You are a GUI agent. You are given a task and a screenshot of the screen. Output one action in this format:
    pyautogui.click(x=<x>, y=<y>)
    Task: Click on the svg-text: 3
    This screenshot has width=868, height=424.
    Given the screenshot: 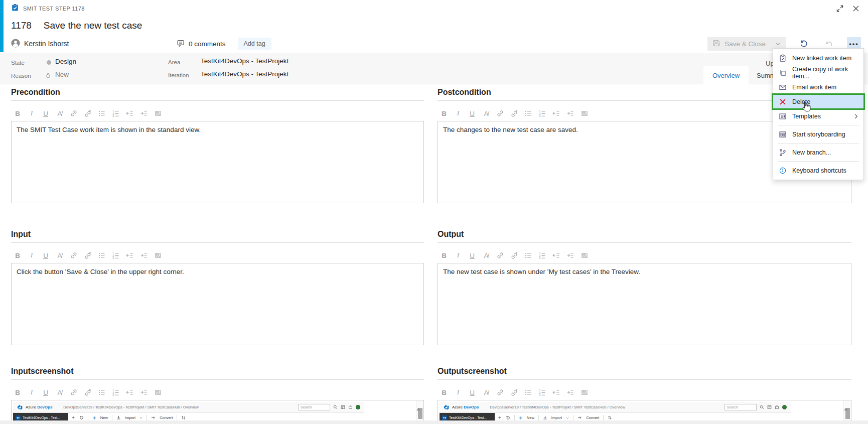 What is the action you would take?
    pyautogui.click(x=540, y=395)
    